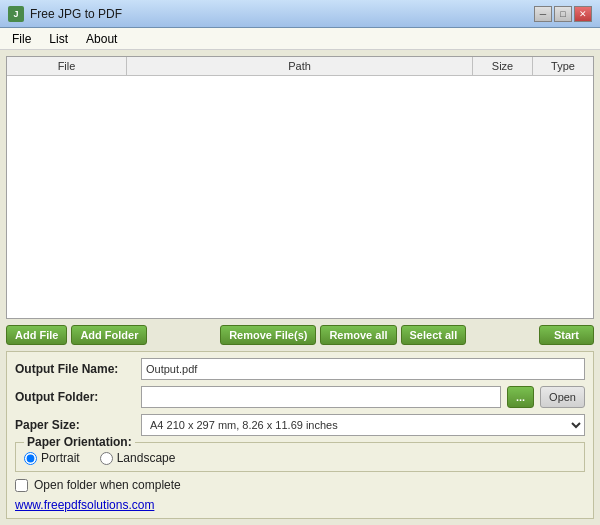 Image resolution: width=600 pixels, height=525 pixels. What do you see at coordinates (75, 369) in the screenshot?
I see `output-file-name-label: Output File Name:` at bounding box center [75, 369].